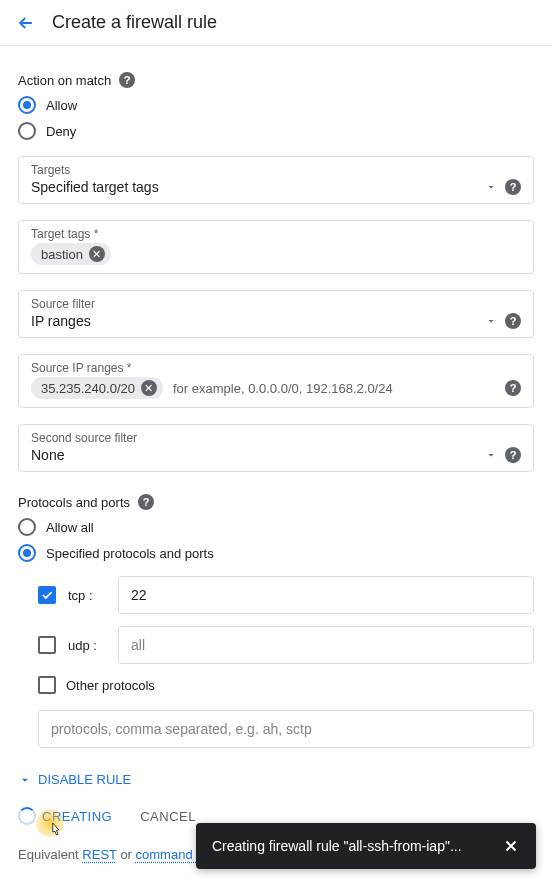  What do you see at coordinates (276, 105) in the screenshot?
I see `radio-allow: Allow` at bounding box center [276, 105].